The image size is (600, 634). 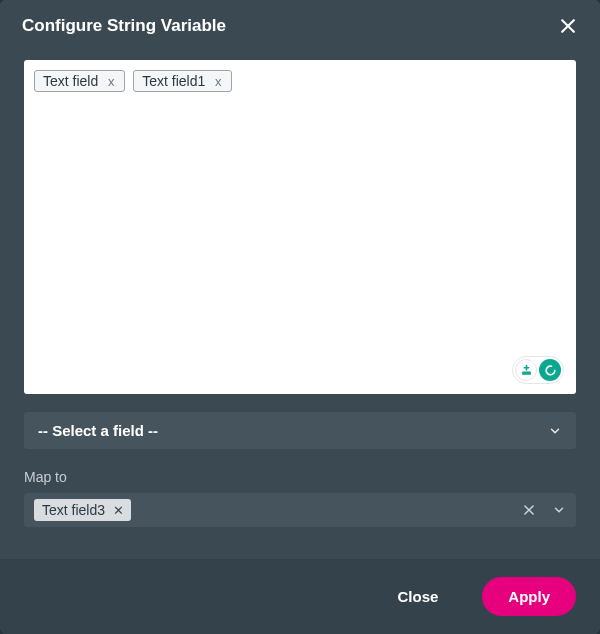 What do you see at coordinates (82, 510) in the screenshot?
I see `map-to-chip: Text field3 ✕` at bounding box center [82, 510].